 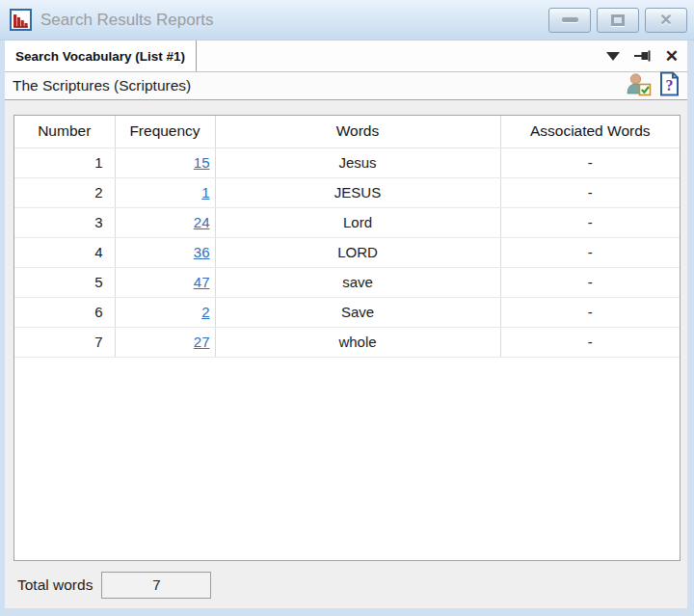 I want to click on frequency-cell: 27, so click(x=165, y=341).